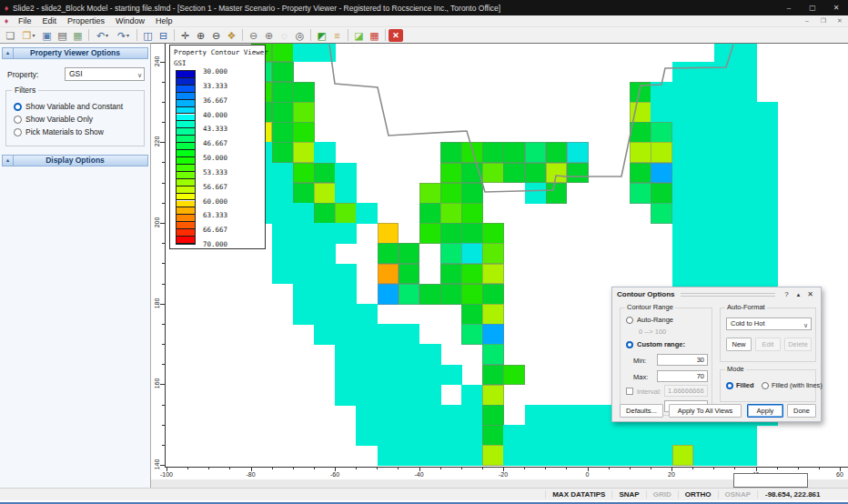  Describe the element at coordinates (29, 35) in the screenshot. I see `open-file-icon: ❐▾` at that location.